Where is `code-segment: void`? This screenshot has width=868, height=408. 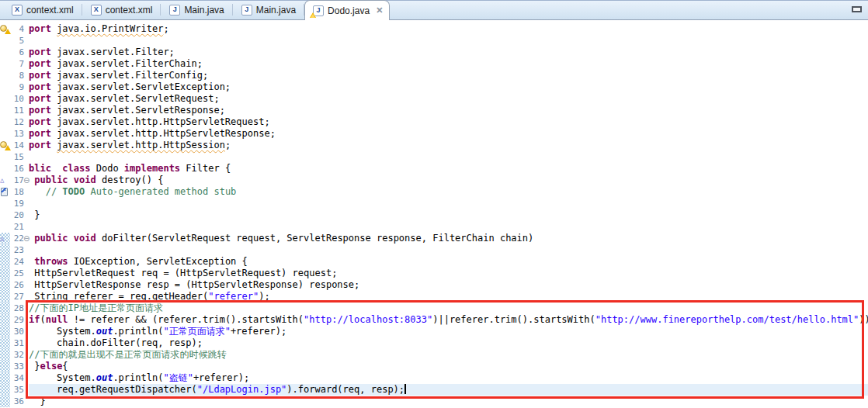
code-segment: void is located at coordinates (85, 238).